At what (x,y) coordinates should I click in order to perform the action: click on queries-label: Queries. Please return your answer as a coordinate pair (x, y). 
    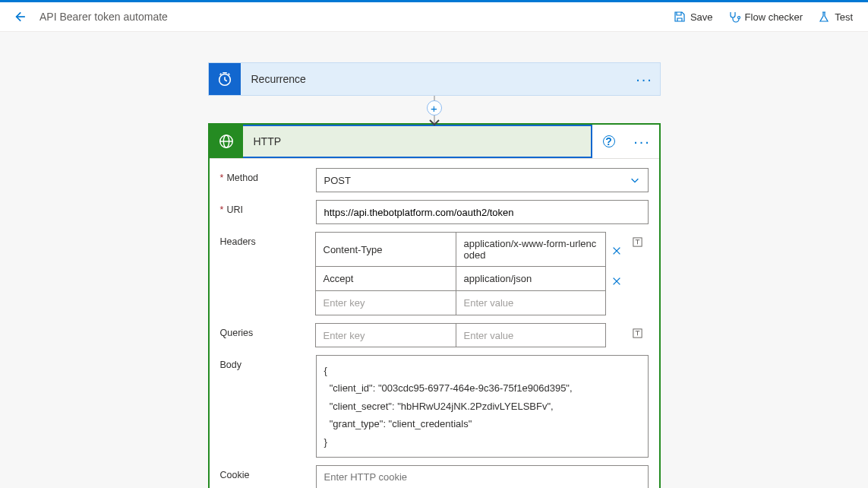
    Looking at the image, I should click on (267, 331).